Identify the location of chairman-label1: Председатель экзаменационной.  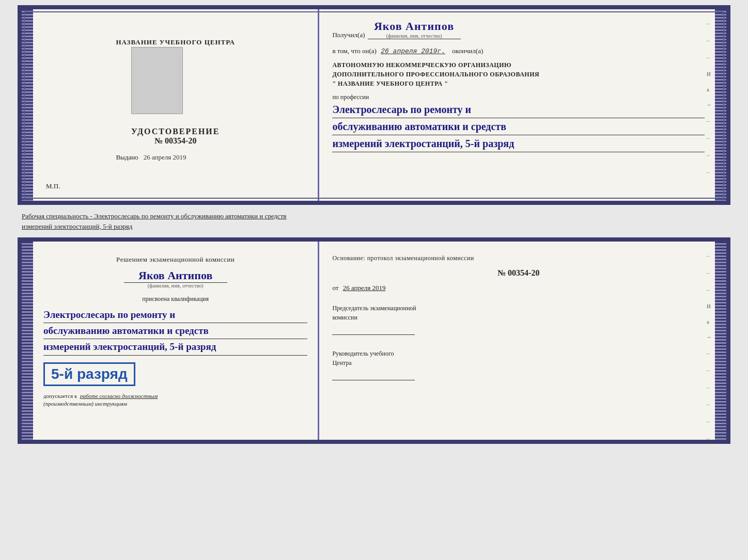
(519, 308).